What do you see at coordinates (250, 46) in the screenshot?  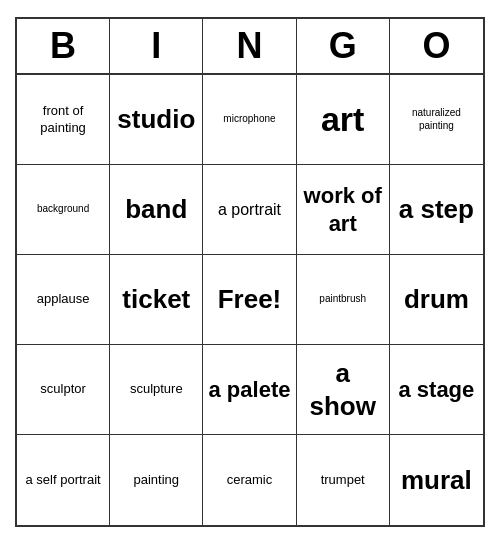 I see `header-letter: N` at bounding box center [250, 46].